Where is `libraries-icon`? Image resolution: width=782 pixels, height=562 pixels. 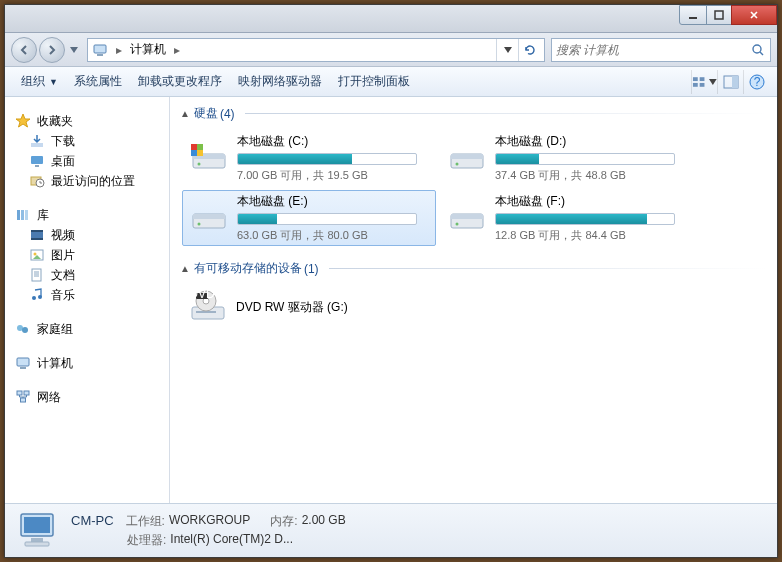 libraries-icon is located at coordinates (23, 215).